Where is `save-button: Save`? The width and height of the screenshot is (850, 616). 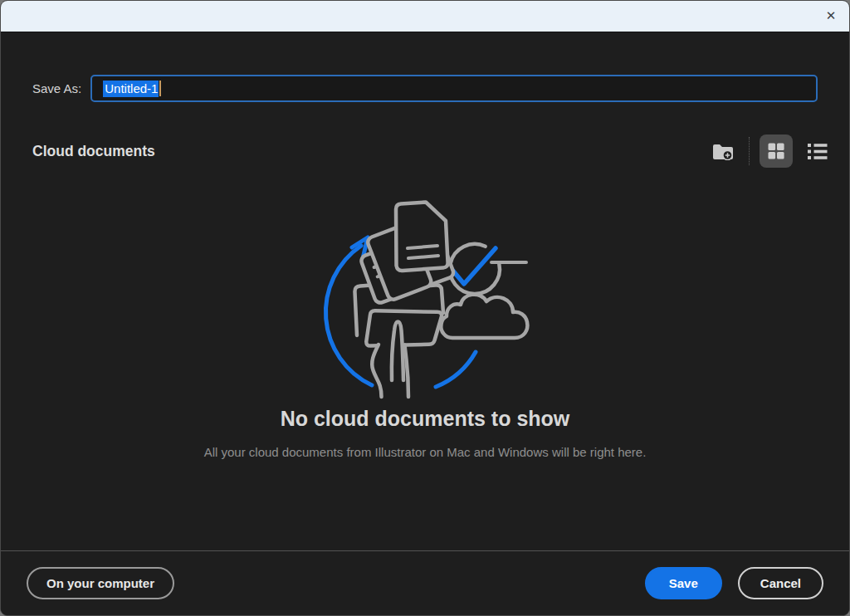 save-button: Save is located at coordinates (684, 583).